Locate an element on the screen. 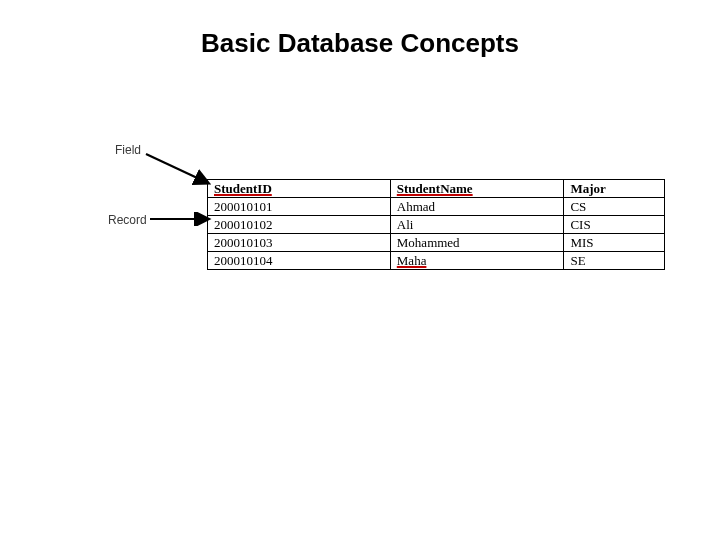  cell-major: CS is located at coordinates (614, 207).